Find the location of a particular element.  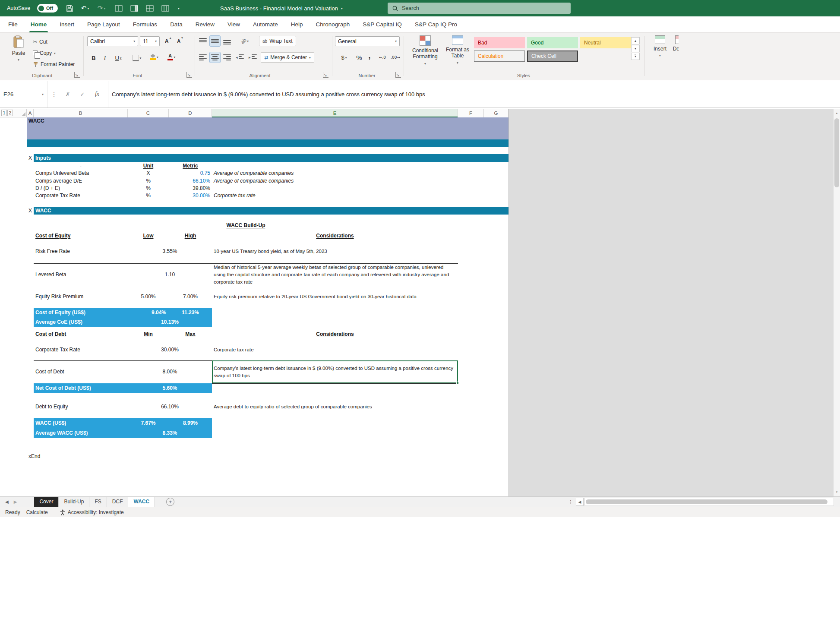

cell-b10: D / (D + E) is located at coordinates (81, 188).